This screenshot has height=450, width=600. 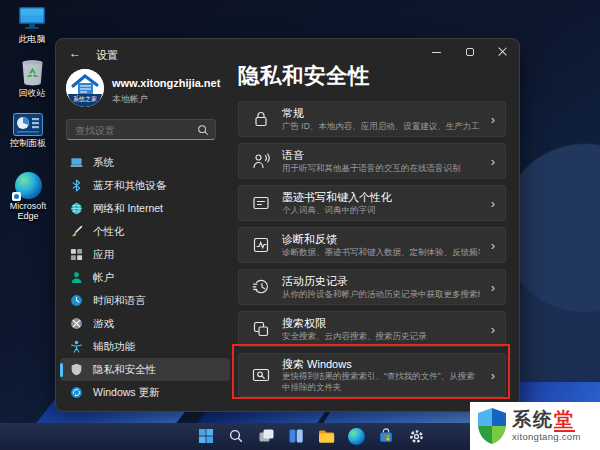 What do you see at coordinates (266, 436) in the screenshot?
I see `task-view-icon` at bounding box center [266, 436].